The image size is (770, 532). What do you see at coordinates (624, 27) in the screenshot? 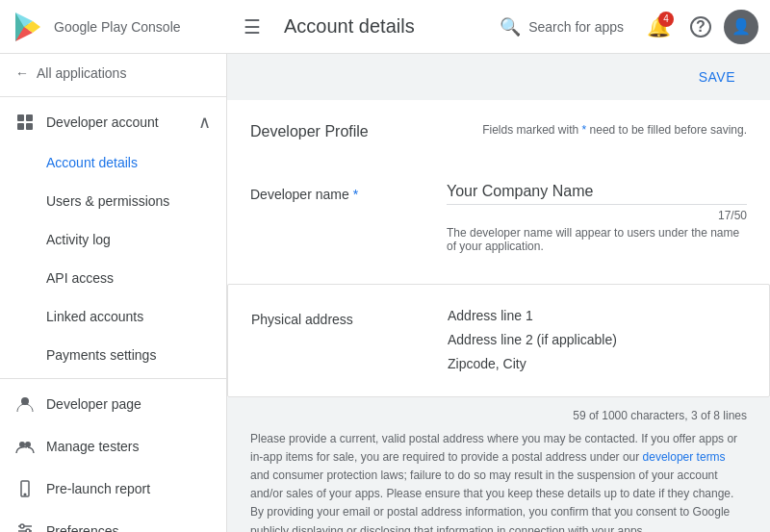
I see `header-right: 🔍 Search for apps 🔔 4 ? 👤` at bounding box center [624, 27].